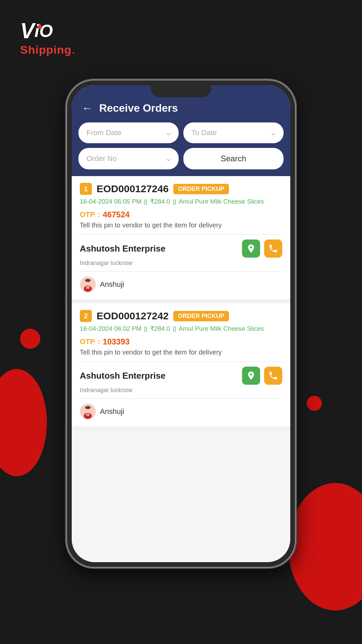 The height and width of the screenshot is (644, 362). Describe the element at coordinates (181, 365) in the screenshot. I see `order-card: 2 EOD000127242 ORDER PICKUP 16-04-2024 0…` at that location.